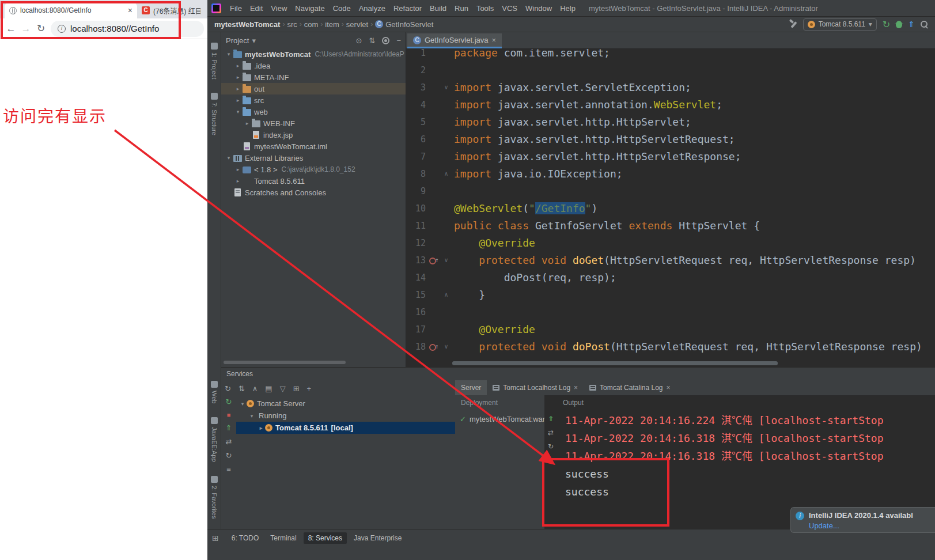  What do you see at coordinates (346, 416) in the screenshot?
I see `services-tree-row: ▾Running` at bounding box center [346, 416].